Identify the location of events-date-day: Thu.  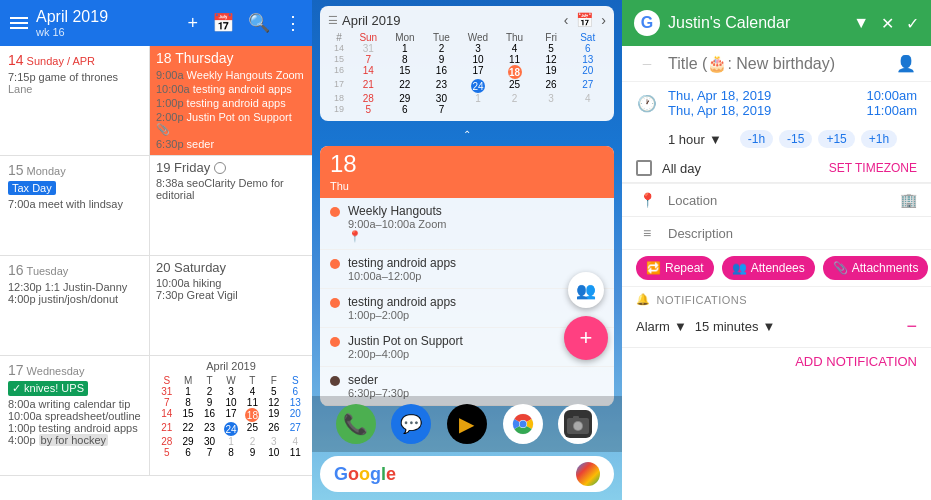
(344, 186).